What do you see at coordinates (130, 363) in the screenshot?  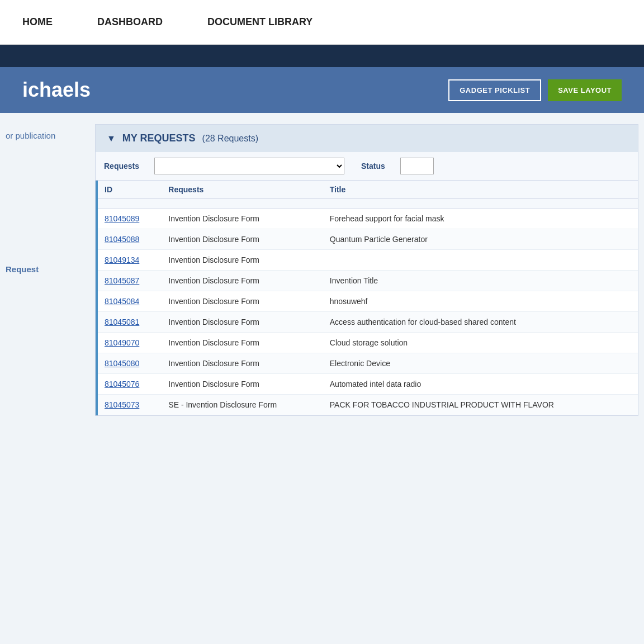 I see `cell-id: 81045080` at bounding box center [130, 363].